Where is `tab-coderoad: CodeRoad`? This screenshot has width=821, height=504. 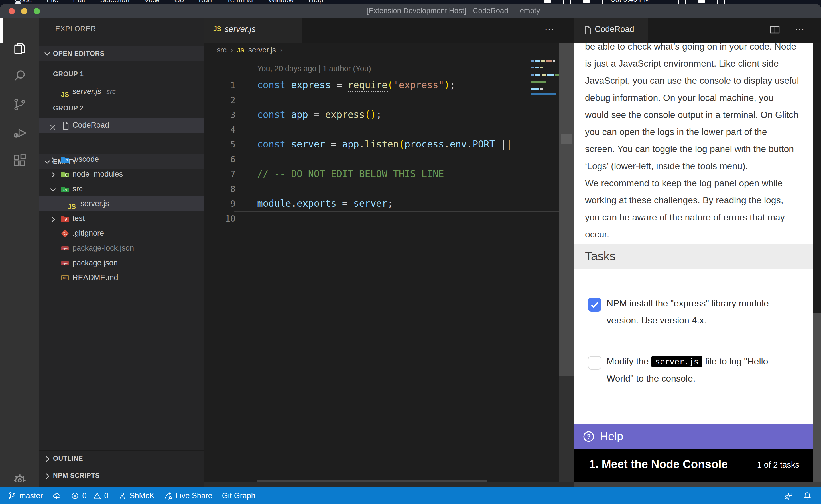 tab-coderoad: CodeRoad is located at coordinates (610, 31).